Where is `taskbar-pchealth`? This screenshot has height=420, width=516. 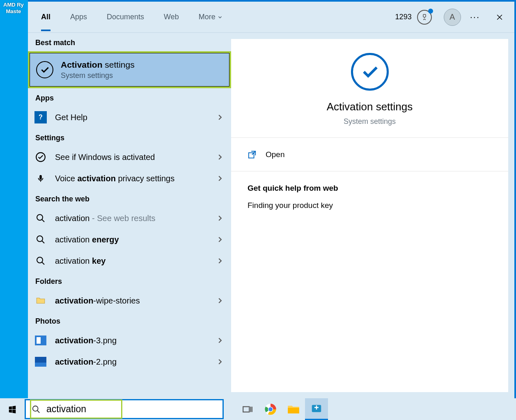 taskbar-pchealth is located at coordinates (316, 409).